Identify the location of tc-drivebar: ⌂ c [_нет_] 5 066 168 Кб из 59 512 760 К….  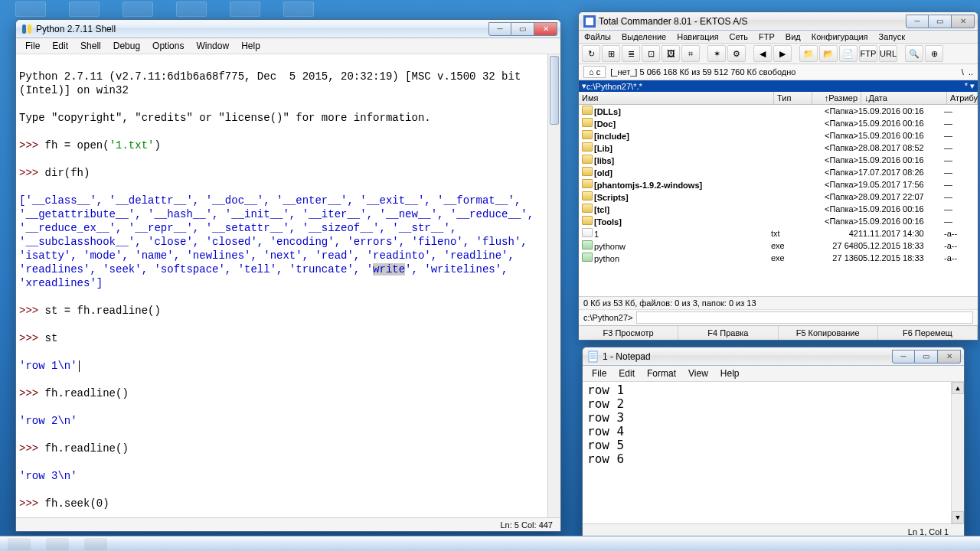
(778, 72).